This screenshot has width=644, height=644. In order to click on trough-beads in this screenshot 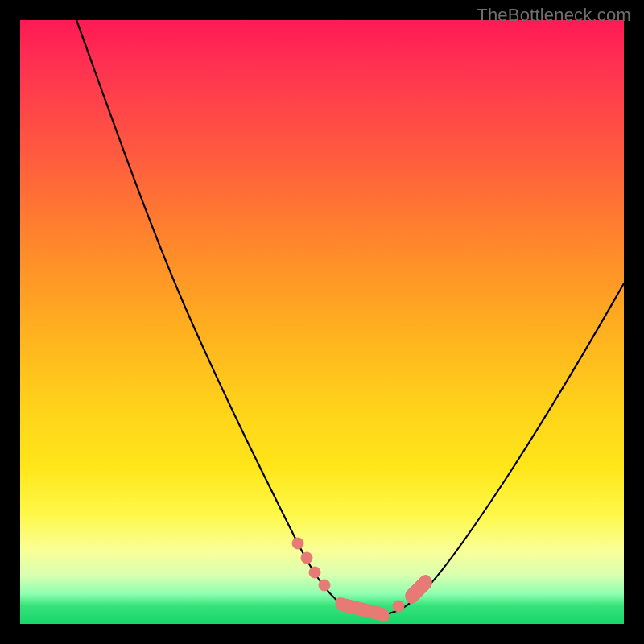, I will do `click(362, 580)`.